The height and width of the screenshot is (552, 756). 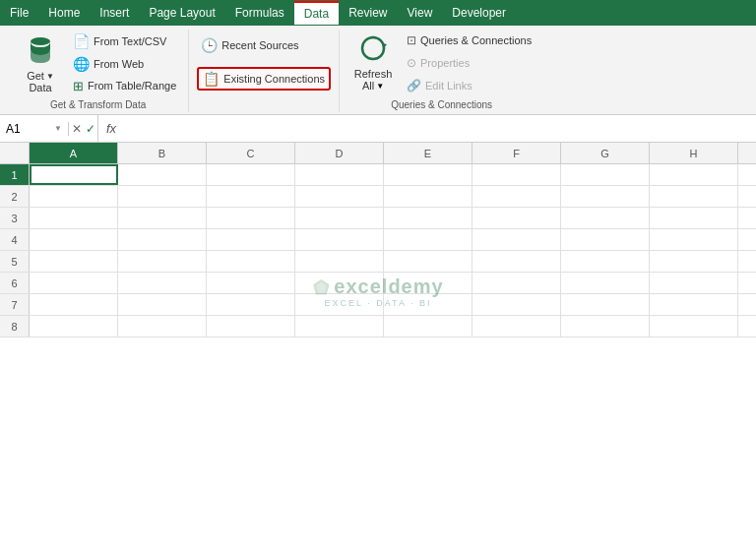 What do you see at coordinates (517, 240) in the screenshot?
I see `cell-F4` at bounding box center [517, 240].